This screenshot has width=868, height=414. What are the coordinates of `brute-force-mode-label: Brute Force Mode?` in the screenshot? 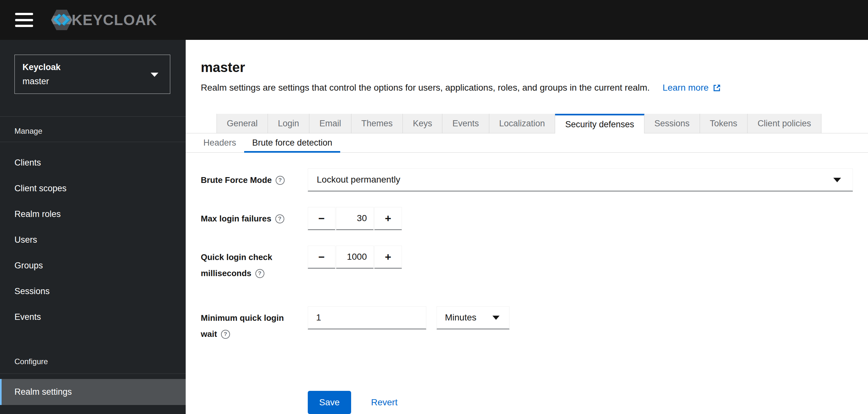 It's located at (254, 178).